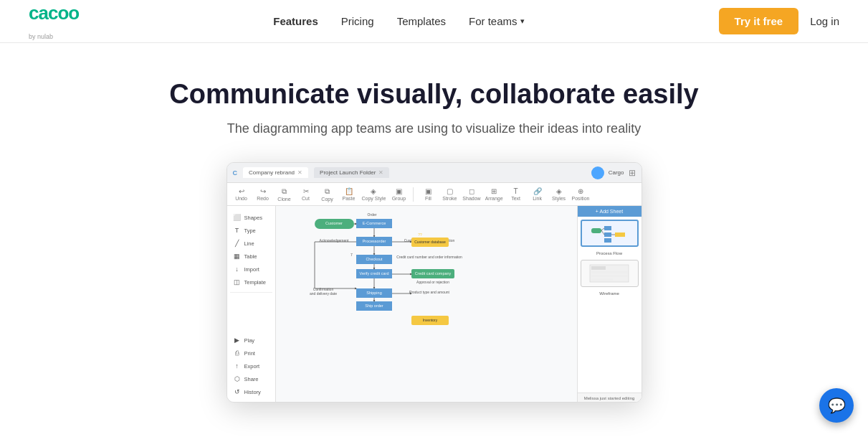  I want to click on svg-text: Approval or rejection, so click(433, 282).